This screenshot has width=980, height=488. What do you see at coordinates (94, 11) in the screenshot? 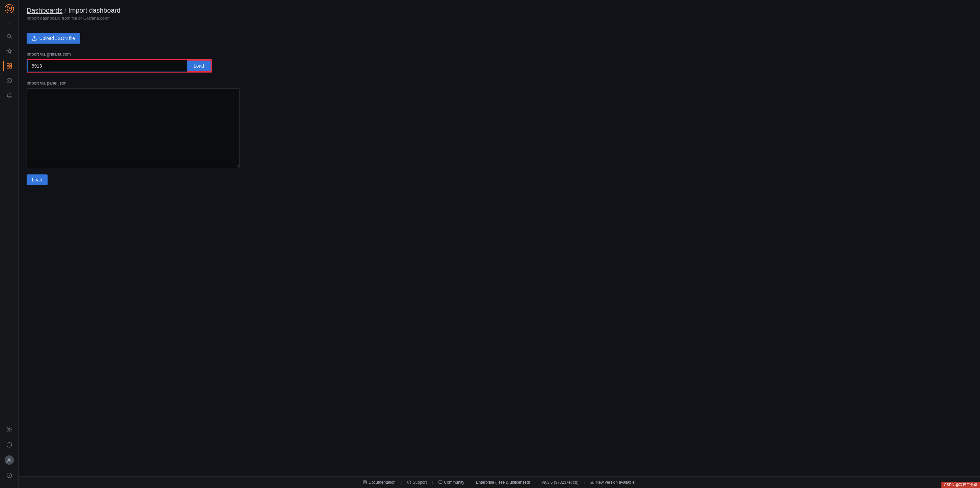
I see `breadcrumb-current: Import dashboard` at bounding box center [94, 11].